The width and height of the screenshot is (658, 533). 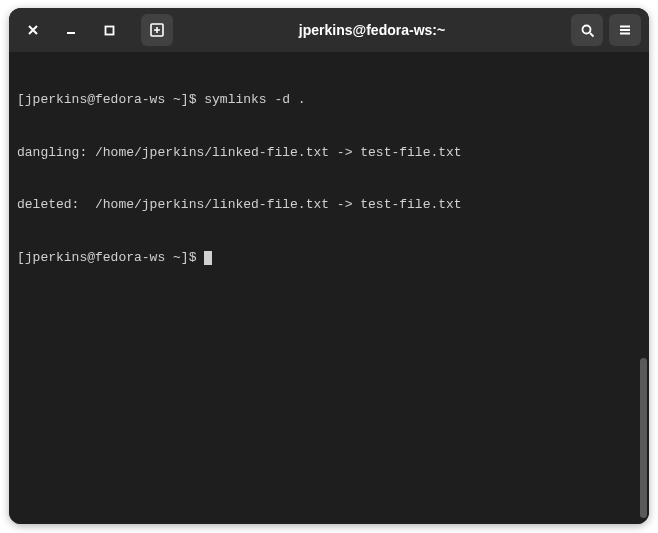 I want to click on scrollbar, so click(x=644, y=438).